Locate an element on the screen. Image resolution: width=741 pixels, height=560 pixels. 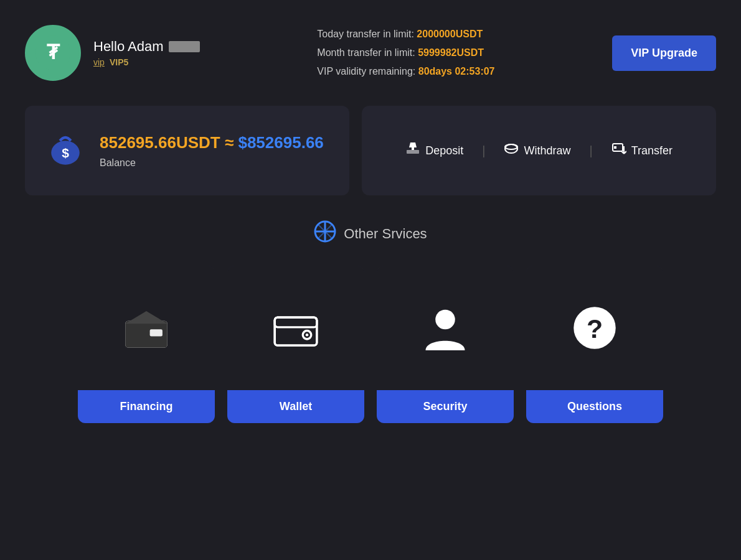
greeting: Hello Adam is located at coordinates (147, 47).